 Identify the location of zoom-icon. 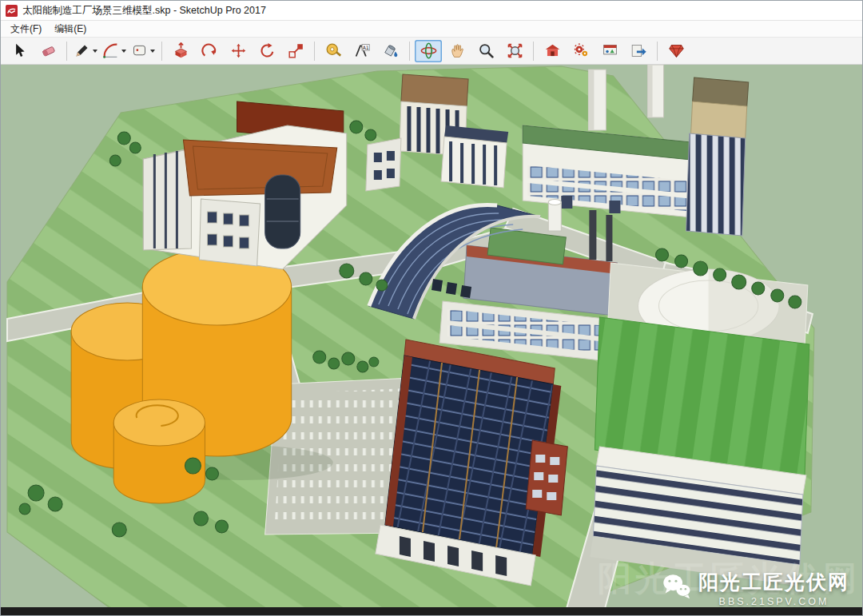
(486, 51).